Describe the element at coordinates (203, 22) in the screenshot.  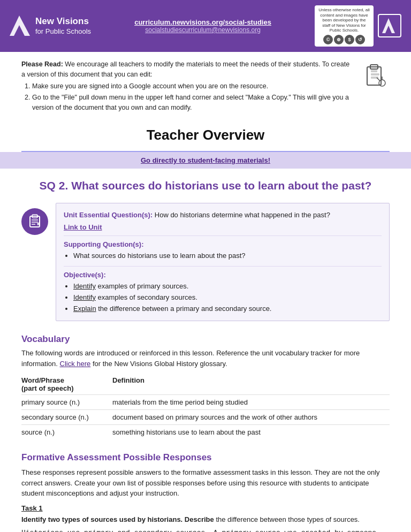
I see `curriculum-link: curriculum.newvisions.org/social-studies` at that location.